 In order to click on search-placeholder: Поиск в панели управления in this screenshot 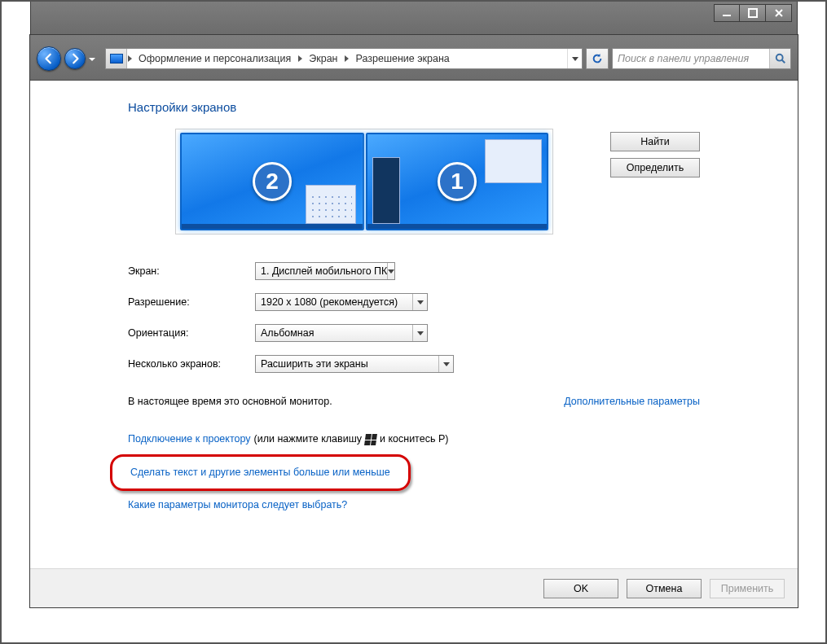, I will do `click(691, 59)`.